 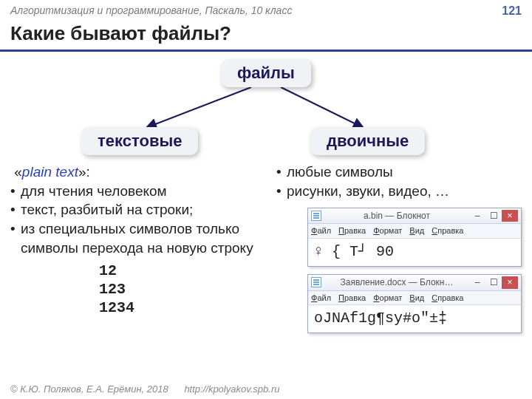 I want to click on list-item: для чтения человеком, so click(x=141, y=191).